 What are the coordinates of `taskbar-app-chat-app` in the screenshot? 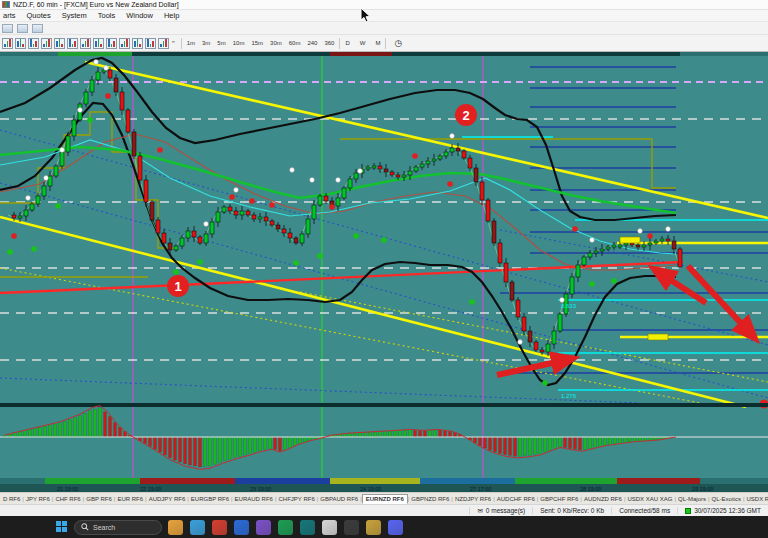 It's located at (396, 528).